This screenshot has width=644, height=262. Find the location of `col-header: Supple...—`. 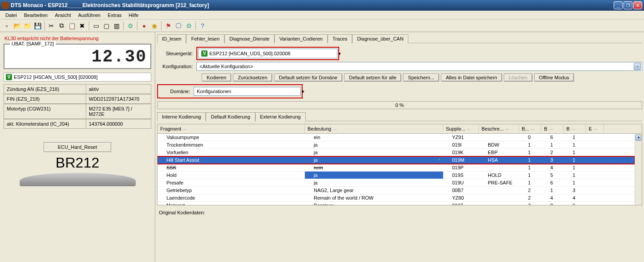

col-header: Supple...— is located at coordinates (461, 129).